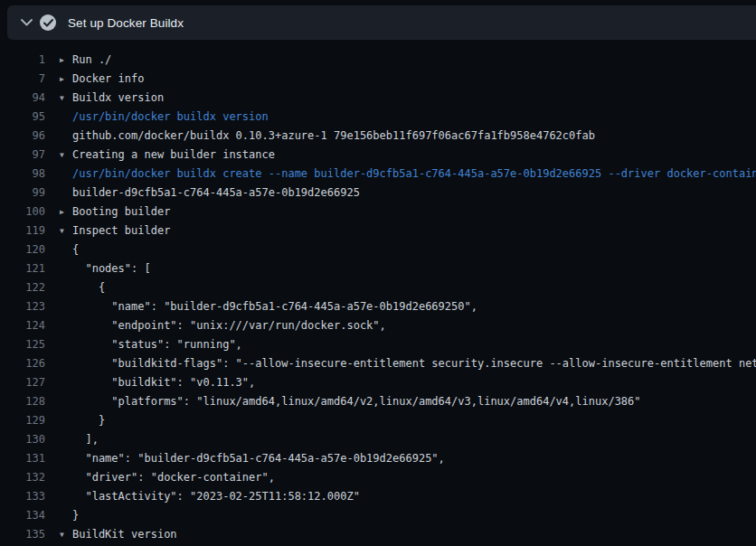 This screenshot has height=546, width=756. Describe the element at coordinates (23, 231) in the screenshot. I see `line-number: 119` at that location.